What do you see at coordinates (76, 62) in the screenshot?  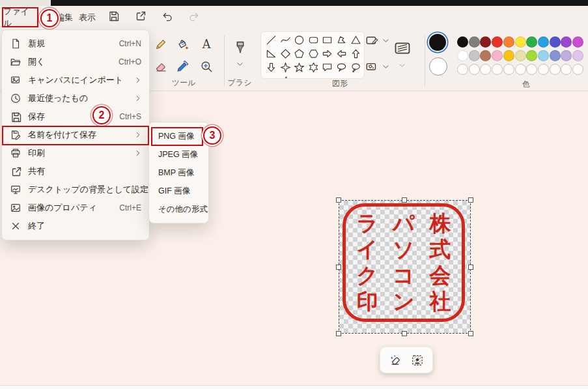 I see `file-menu-item-開く: 開くCtrl+O` at bounding box center [76, 62].